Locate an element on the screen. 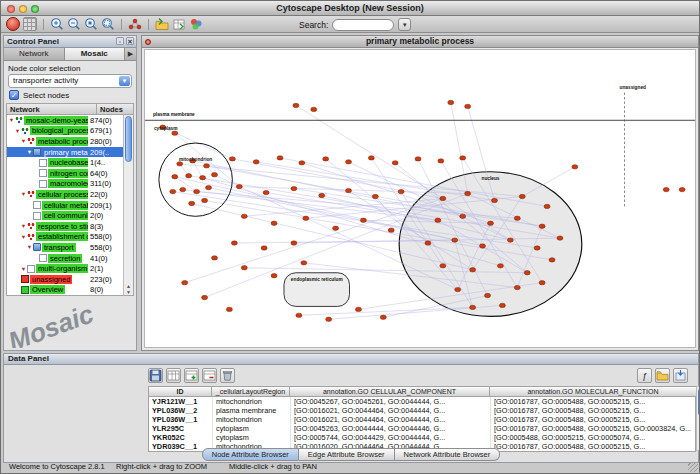 This screenshot has width=700, height=474. tab-network: Network is located at coordinates (34, 54).